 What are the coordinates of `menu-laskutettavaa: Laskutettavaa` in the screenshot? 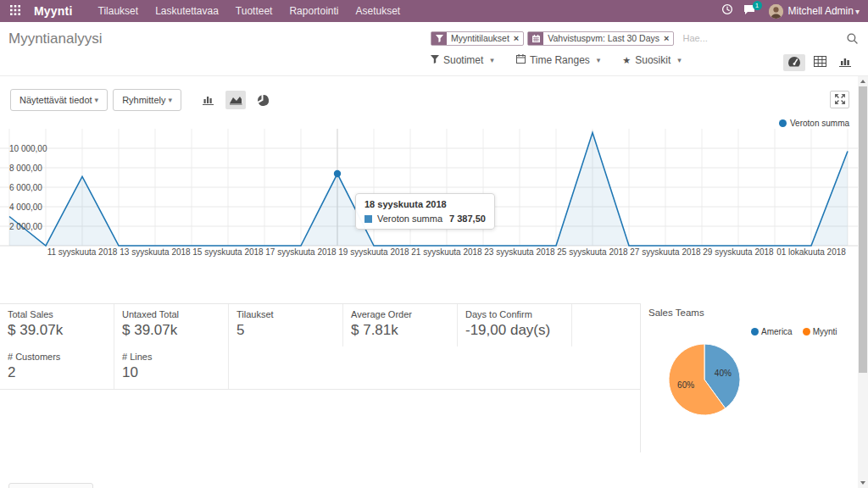 It's located at (186, 11).